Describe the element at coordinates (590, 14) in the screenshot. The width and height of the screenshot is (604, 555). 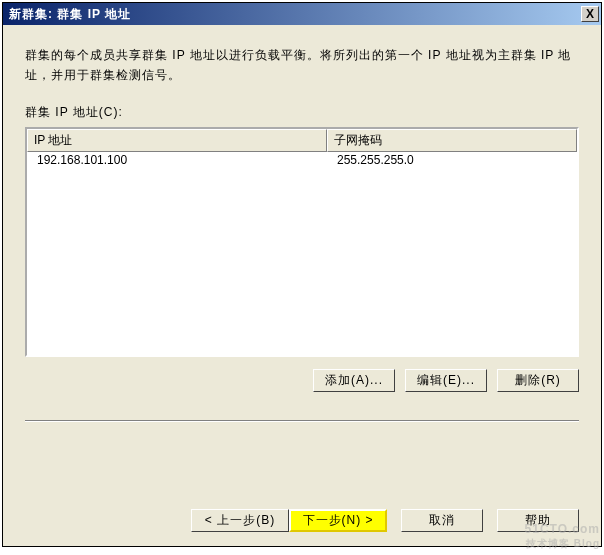
I see `close-button: X` at that location.